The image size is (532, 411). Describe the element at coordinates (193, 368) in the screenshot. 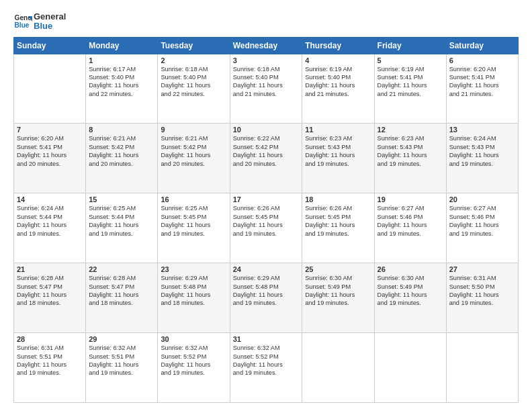

I see `day-cell: 30Sunrise: 6:32 AM Sunset: 5:52 PM Dayli…` at that location.